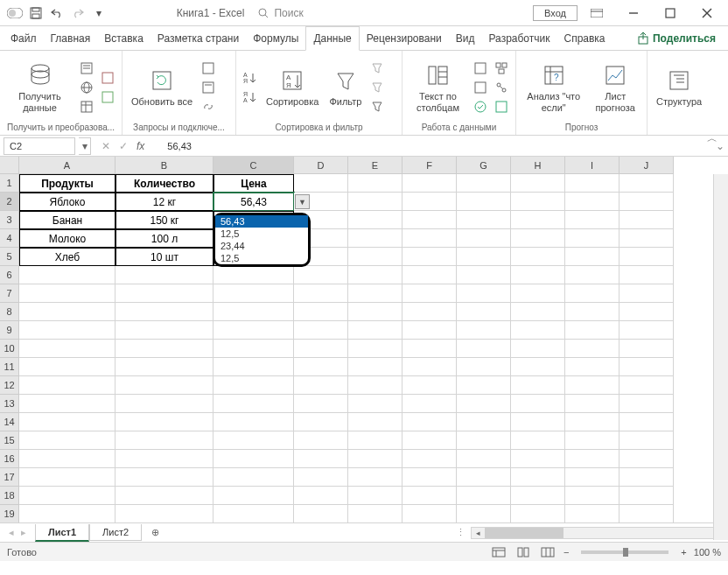 This screenshot has height=575, width=728. What do you see at coordinates (164, 201) in the screenshot?
I see `cell-B2: 12 кг` at bounding box center [164, 201].